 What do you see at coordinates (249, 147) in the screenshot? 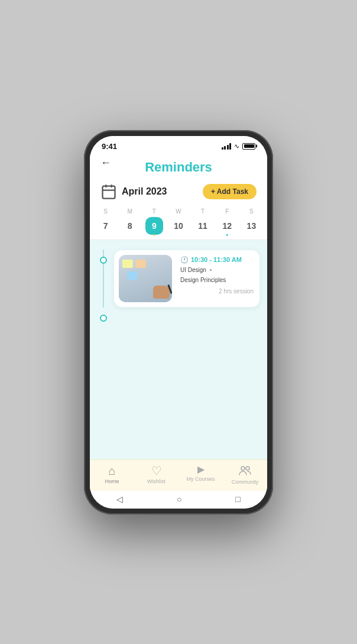
I see `battery-icon` at bounding box center [249, 147].